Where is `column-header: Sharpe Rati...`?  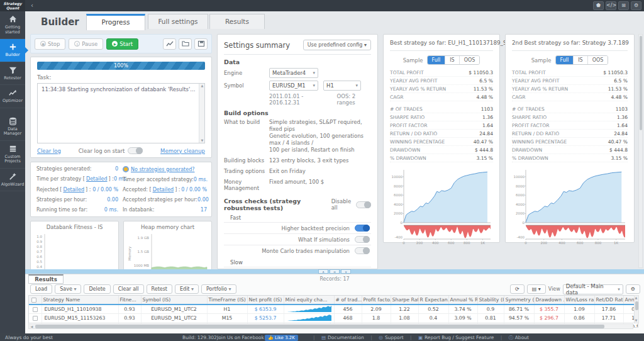 column-header: Sharpe Rati... is located at coordinates (404, 300).